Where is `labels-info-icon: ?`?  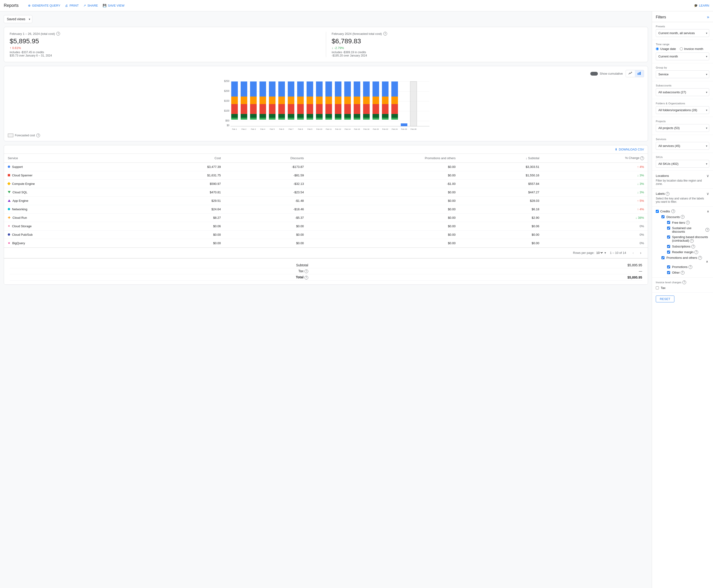 labels-info-icon: ? is located at coordinates (667, 194).